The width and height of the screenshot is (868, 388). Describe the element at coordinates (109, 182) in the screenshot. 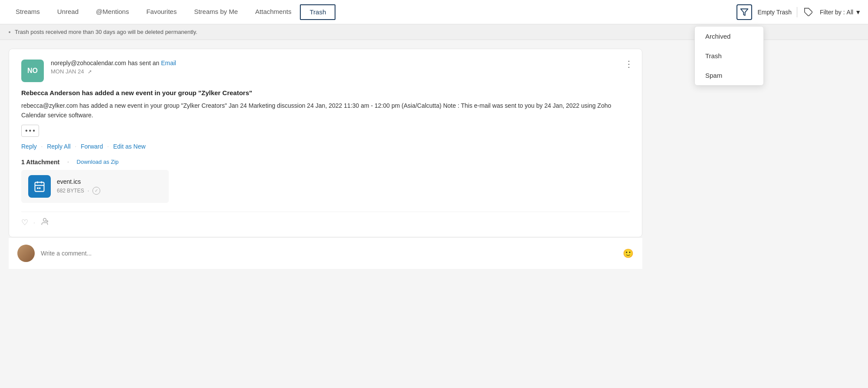

I see `attachment-filename: event.ics` at that location.